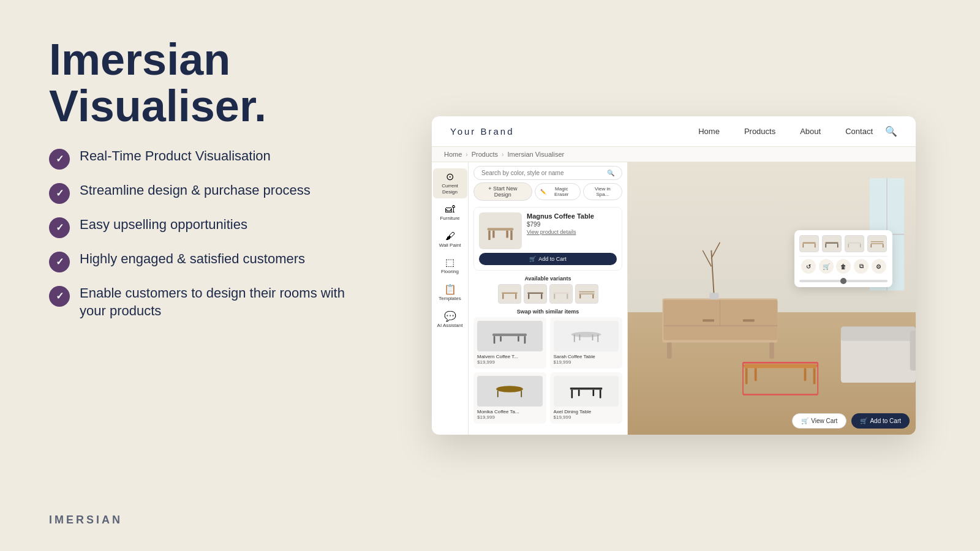  Describe the element at coordinates (572, 224) in the screenshot. I see `product-price: $799` at that location.